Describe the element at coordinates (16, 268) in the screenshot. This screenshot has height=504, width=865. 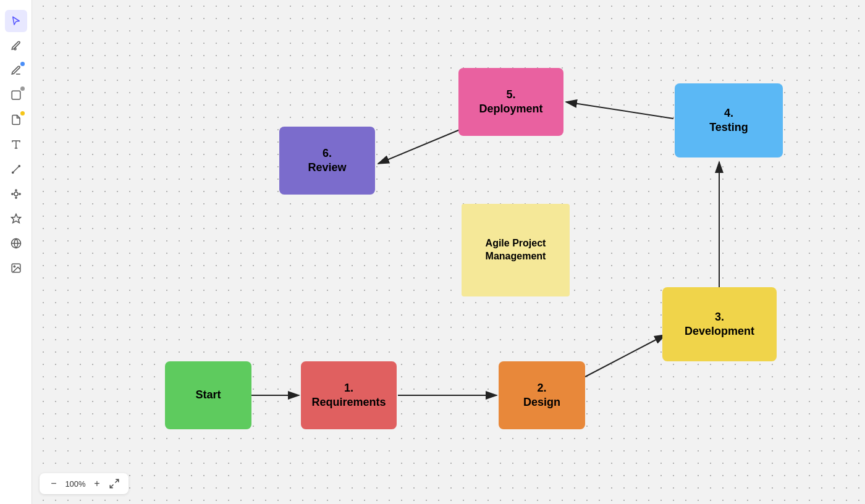
I see `image-tool` at that location.